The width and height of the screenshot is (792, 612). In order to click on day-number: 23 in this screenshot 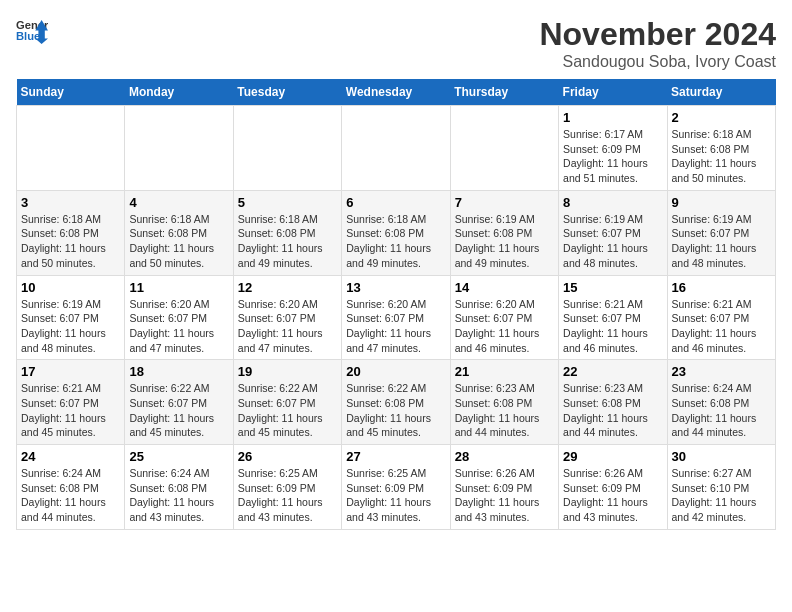, I will do `click(722, 372)`.